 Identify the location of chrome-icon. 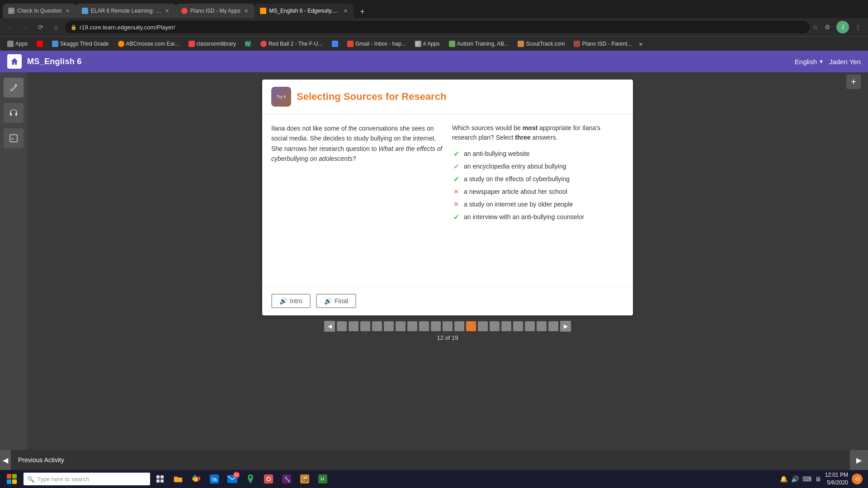
(196, 479).